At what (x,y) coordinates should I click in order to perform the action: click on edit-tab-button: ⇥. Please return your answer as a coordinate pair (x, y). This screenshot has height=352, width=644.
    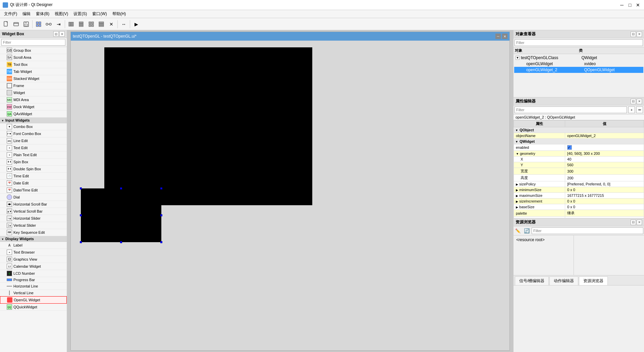
    Looking at the image, I should click on (59, 24).